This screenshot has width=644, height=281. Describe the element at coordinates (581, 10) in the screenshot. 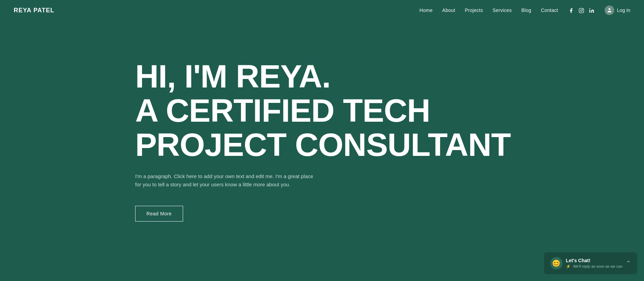

I see `instagram-icon` at that location.